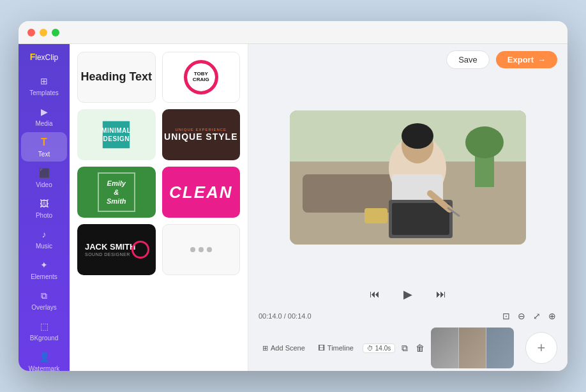  Describe the element at coordinates (110, 247) in the screenshot. I see `jack-name: JACK SMITH` at that location.